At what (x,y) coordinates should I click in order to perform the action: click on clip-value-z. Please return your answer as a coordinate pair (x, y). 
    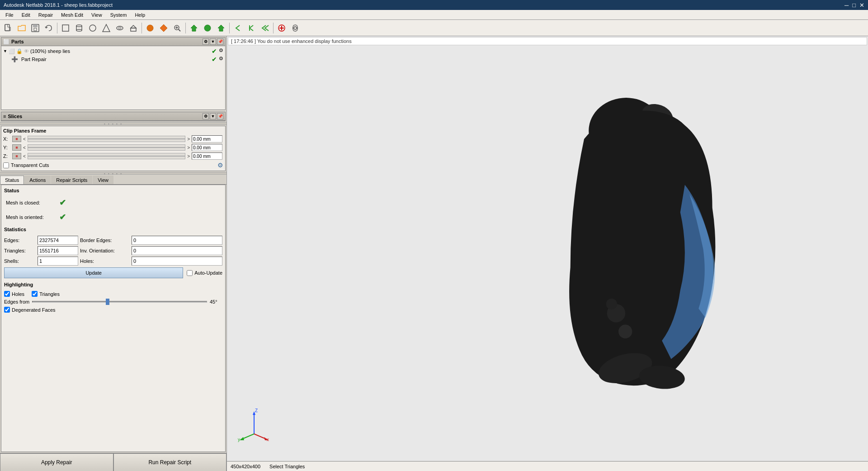
    Looking at the image, I should click on (207, 156).